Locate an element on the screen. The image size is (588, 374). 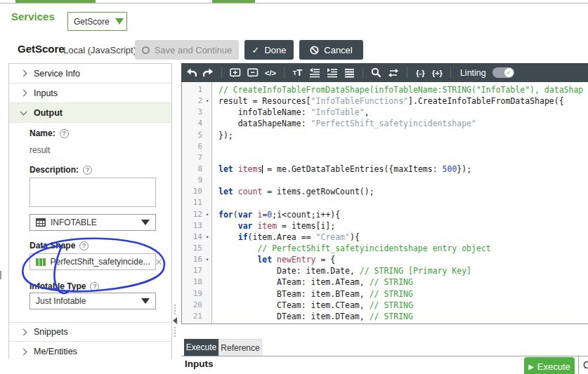
code-line: 7 is located at coordinates (385, 158).